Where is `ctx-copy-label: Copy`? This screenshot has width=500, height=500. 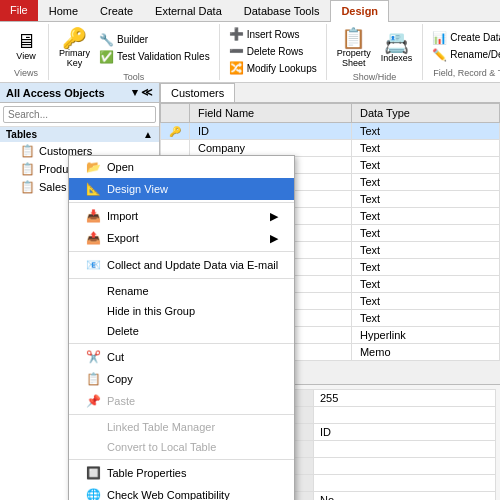 ctx-copy-label: Copy is located at coordinates (120, 379).